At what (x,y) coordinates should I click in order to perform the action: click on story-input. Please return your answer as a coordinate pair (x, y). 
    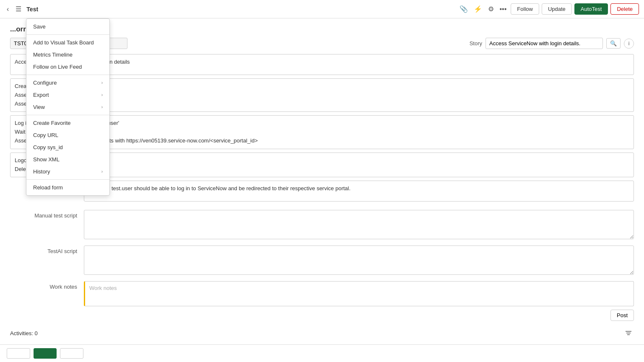
    Looking at the image, I should click on (544, 44).